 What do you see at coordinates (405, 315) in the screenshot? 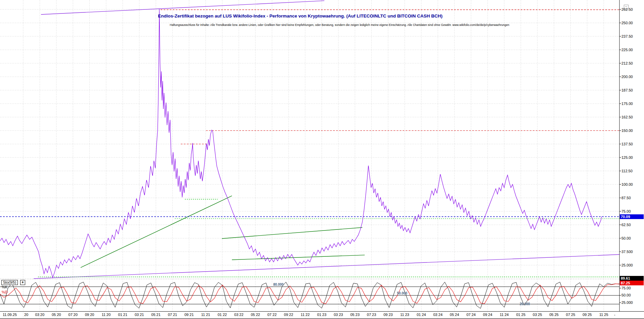
I see `time-axis-label: 11 23` at bounding box center [405, 315].